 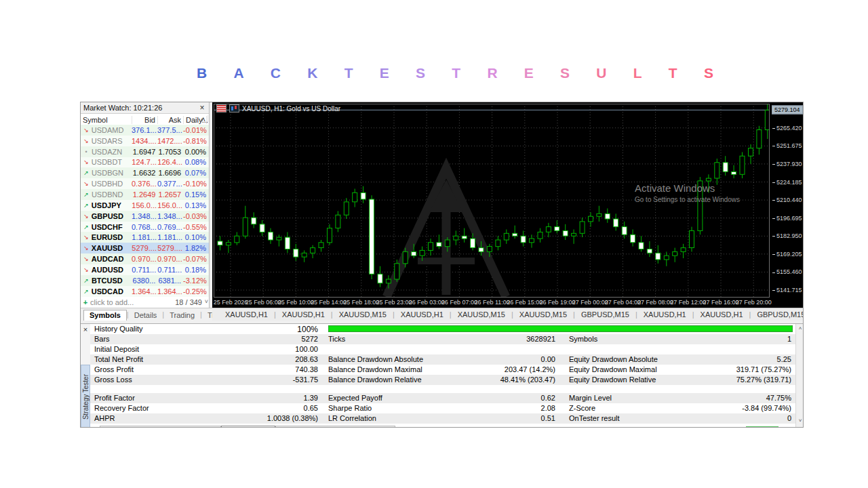 I want to click on market-watch-row: ↘USDARS1434....1472....-0.81%, so click(x=145, y=141).